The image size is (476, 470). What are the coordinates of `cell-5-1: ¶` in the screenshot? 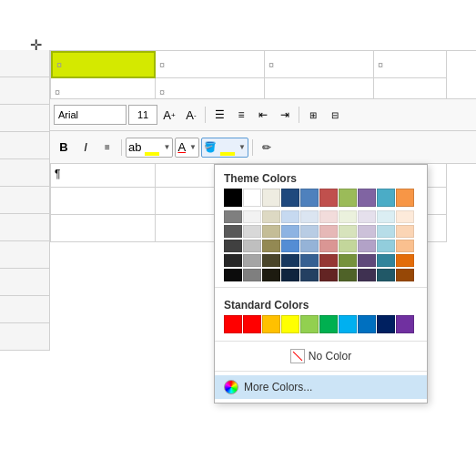 It's located at (104, 174).